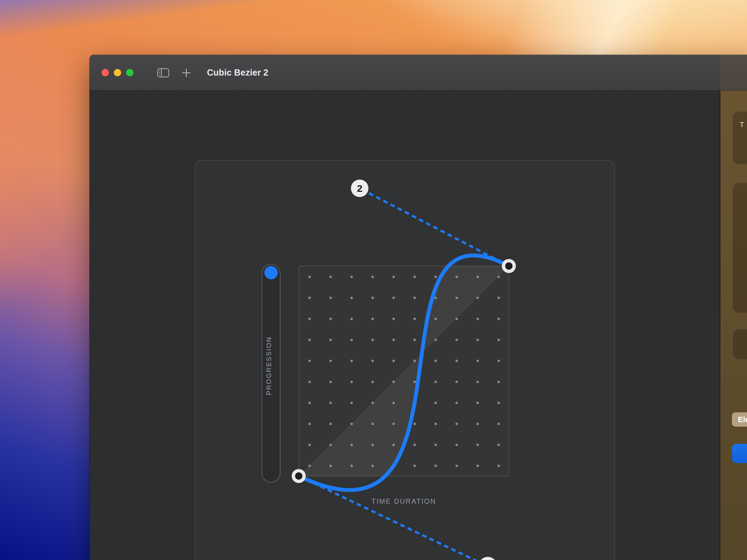  What do you see at coordinates (509, 266) in the screenshot?
I see `anchor-point-end` at bounding box center [509, 266].